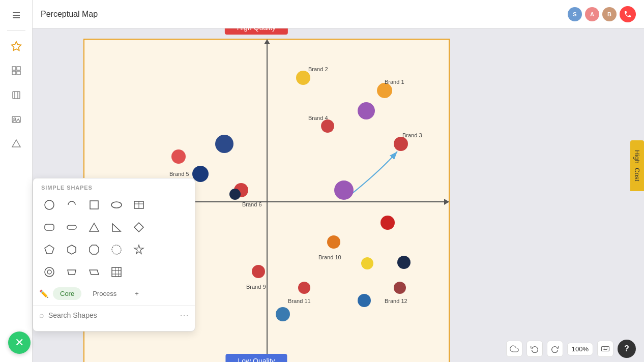  Describe the element at coordinates (555, 349) in the screenshot. I see `redo-button` at that location.